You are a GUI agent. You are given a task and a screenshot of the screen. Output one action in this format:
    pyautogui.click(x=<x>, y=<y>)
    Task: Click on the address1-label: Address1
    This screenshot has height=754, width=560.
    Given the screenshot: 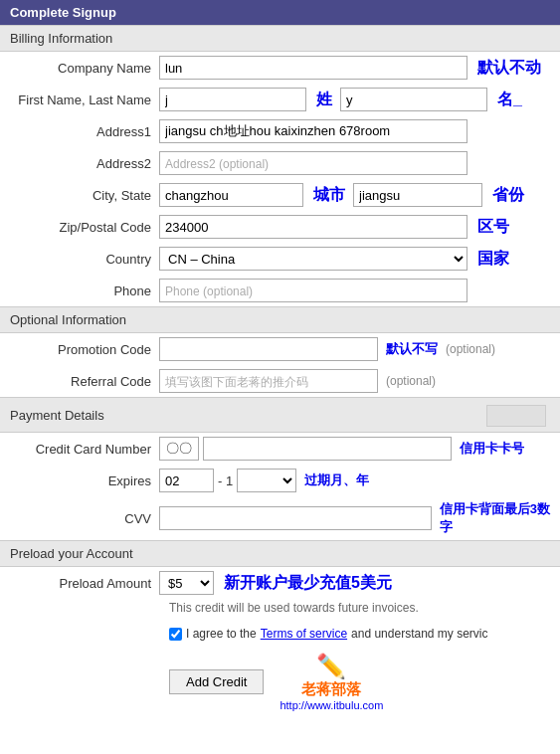 What is the action you would take?
    pyautogui.click(x=80, y=131)
    